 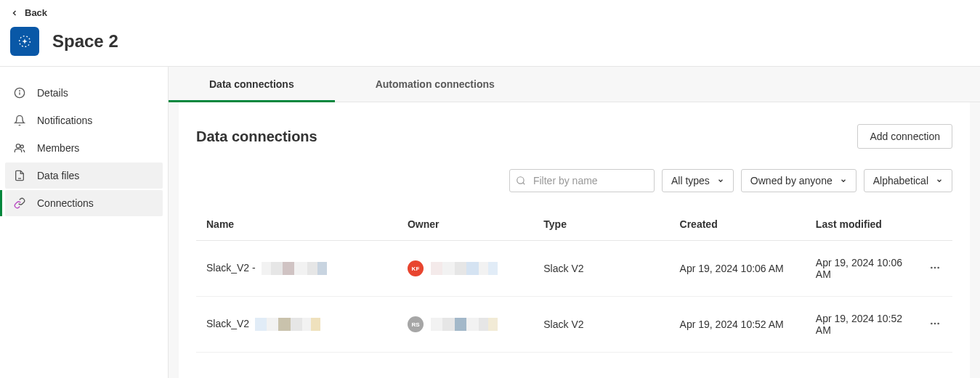 What do you see at coordinates (84, 120) in the screenshot?
I see `sidebar-item-notifications: Notifications` at bounding box center [84, 120].